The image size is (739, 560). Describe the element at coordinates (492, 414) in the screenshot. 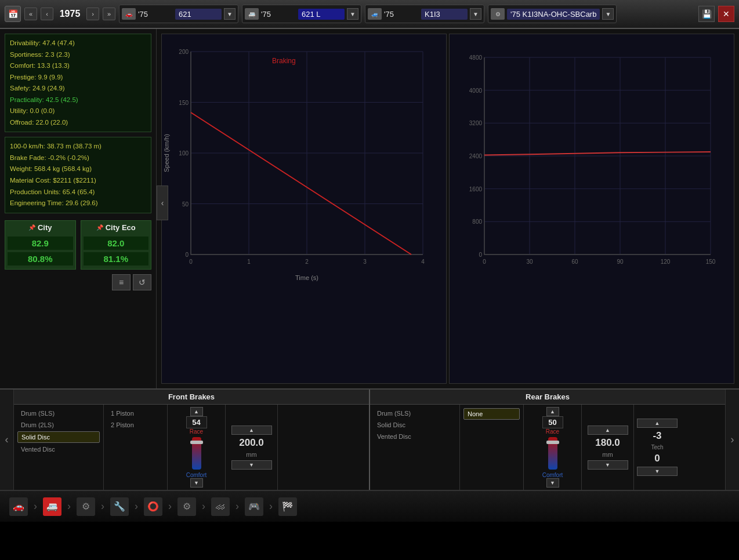

I see `rear-option-none: None` at that location.